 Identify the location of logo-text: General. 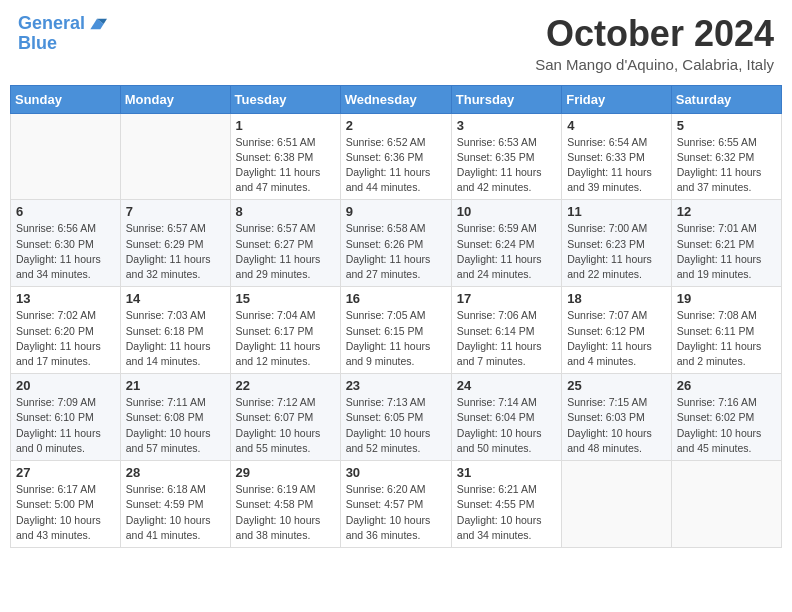
(52, 24).